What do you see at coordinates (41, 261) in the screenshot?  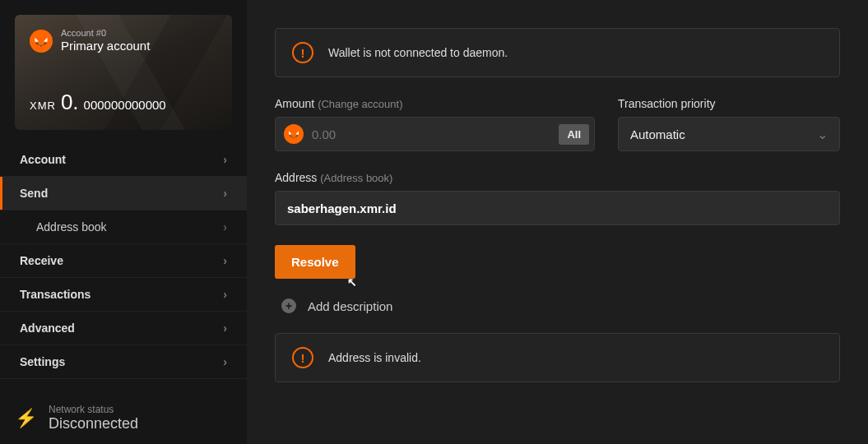 I see `nav-label: Receive` at bounding box center [41, 261].